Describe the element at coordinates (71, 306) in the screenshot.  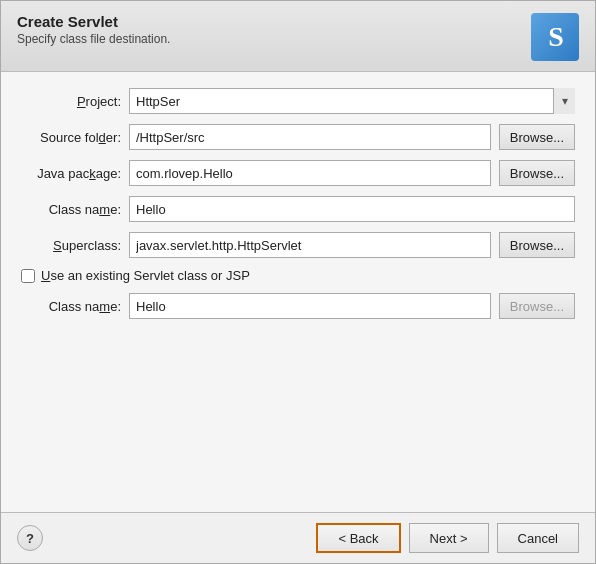
I see `class-name2-label: Class name:` at that location.